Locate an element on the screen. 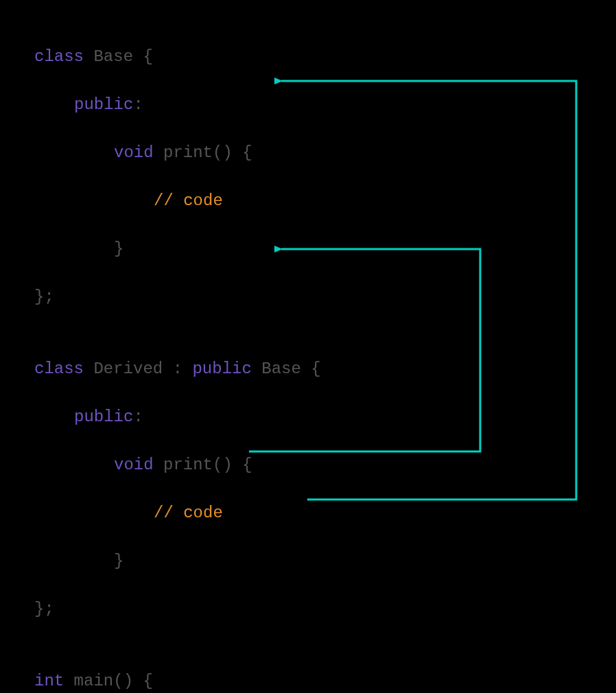  code-line-15: int main() { is located at coordinates (188, 681).